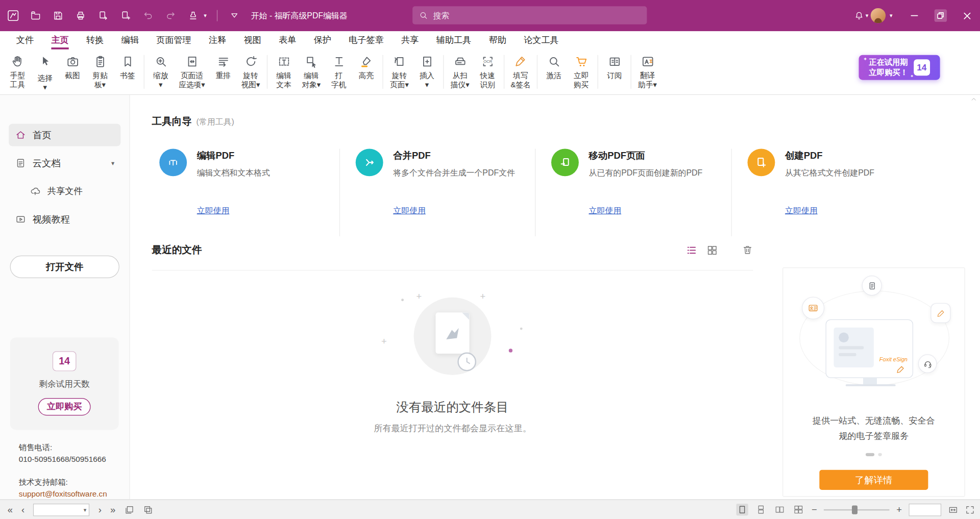  Describe the element at coordinates (339, 71) in the screenshot. I see `typewriter-tool: 打 字机` at that location.